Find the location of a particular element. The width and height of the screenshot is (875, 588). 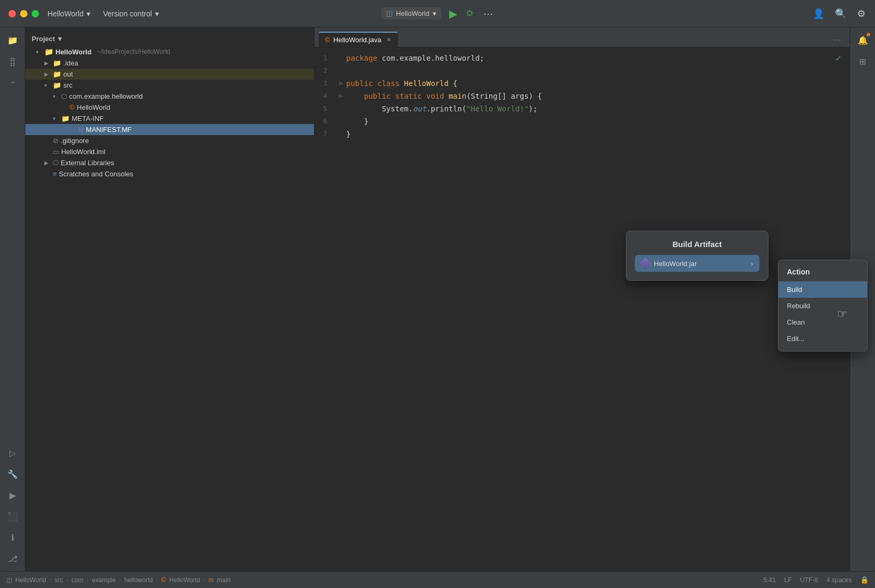

run-tool-button: ▷ is located at coordinates (13, 453).